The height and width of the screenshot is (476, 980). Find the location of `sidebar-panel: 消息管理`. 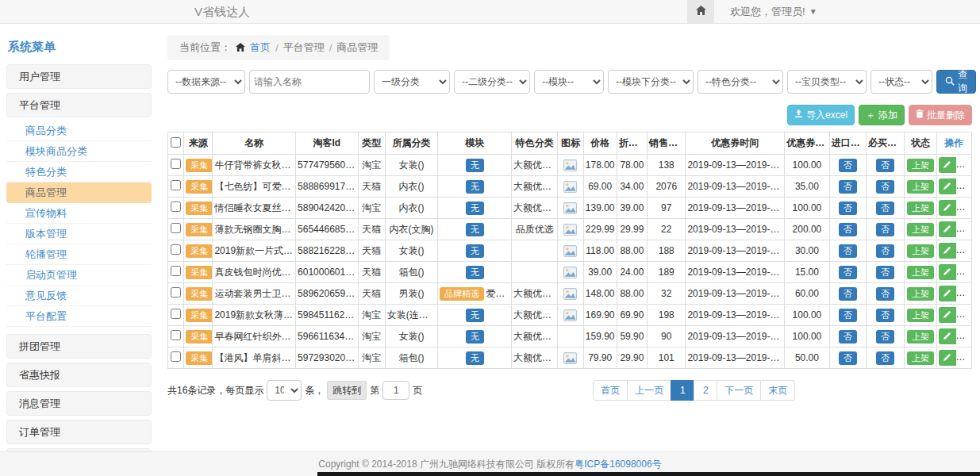

sidebar-panel: 消息管理 is located at coordinates (79, 403).